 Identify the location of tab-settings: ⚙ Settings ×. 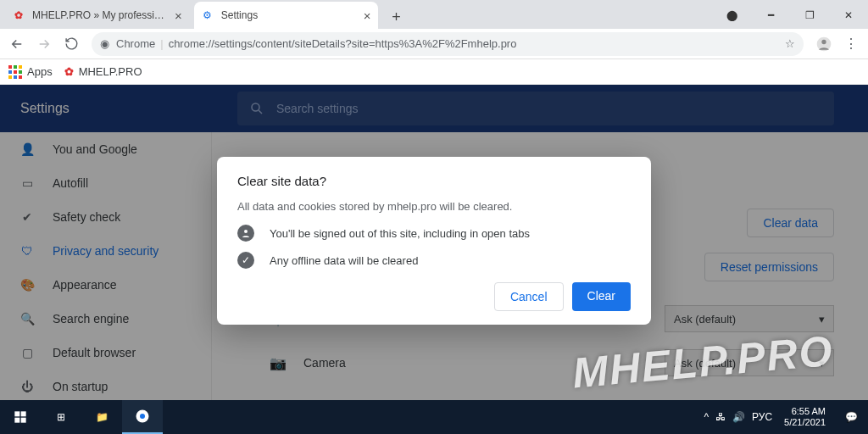
(287, 15).